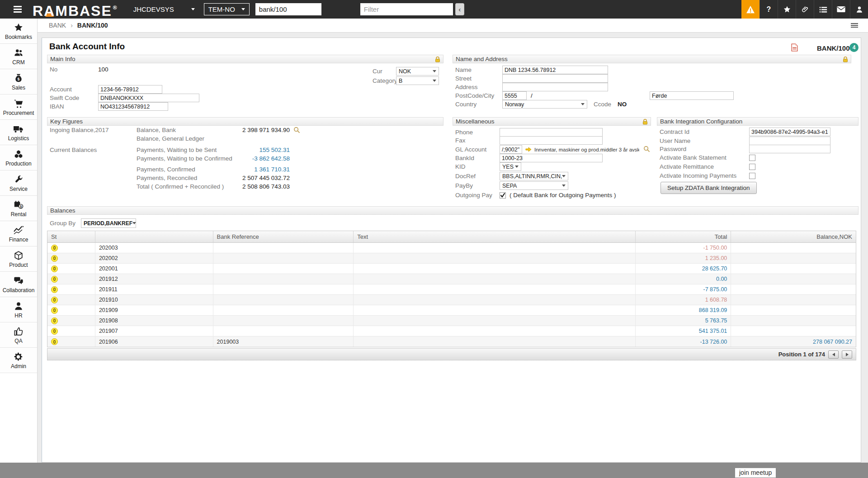 This screenshot has width=868, height=478. What do you see at coordinates (793, 237) in the screenshot?
I see `column-header-balance-nok: Balance,NOK` at bounding box center [793, 237].